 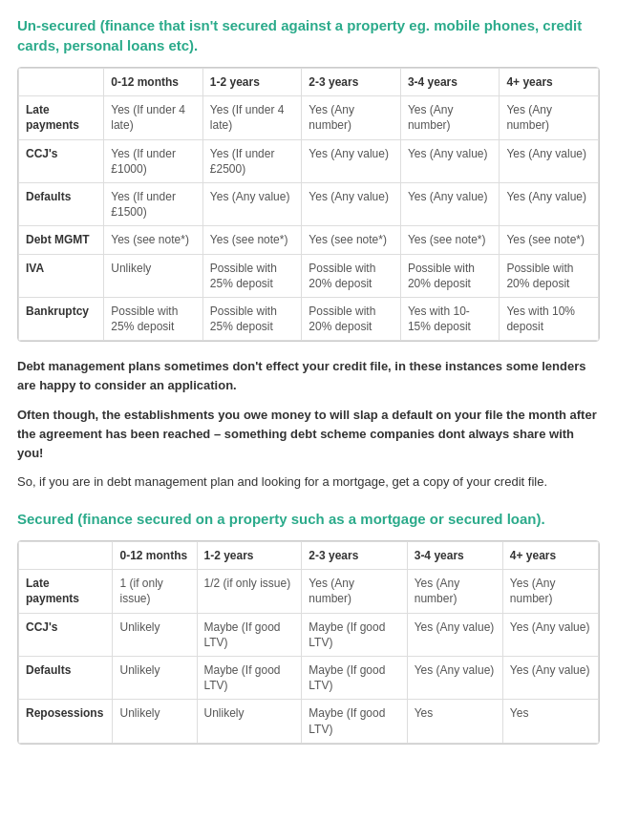 I want to click on row-label: IVA, so click(x=61, y=275).